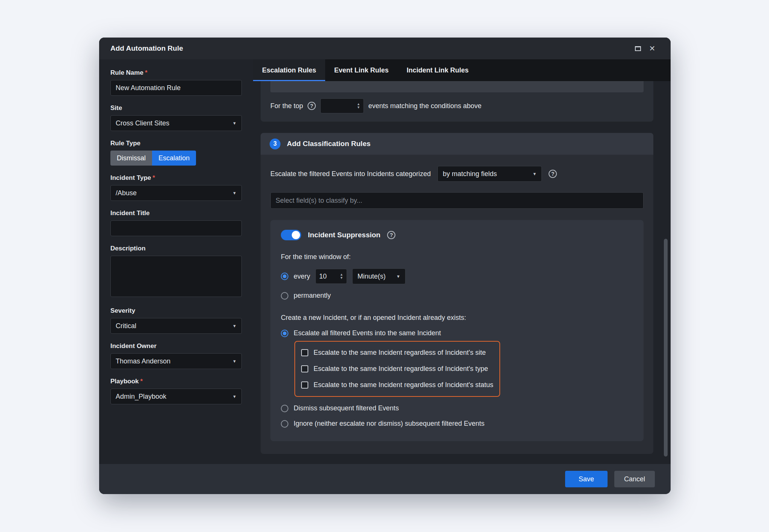 The height and width of the screenshot is (532, 769). What do you see at coordinates (400, 353) in the screenshot?
I see `regardless-site-label: Escalate to the same Incident regardless…` at bounding box center [400, 353].